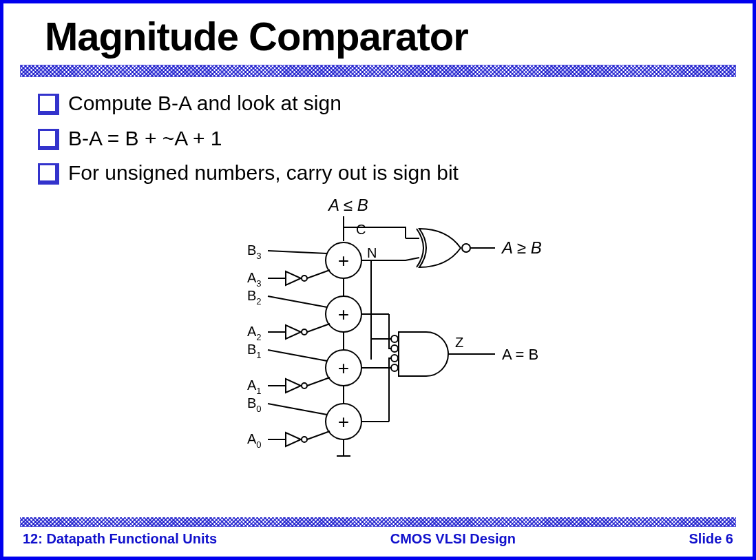 The image size is (756, 560). What do you see at coordinates (259, 409) in the screenshot?
I see `label-b0-sub: 0` at bounding box center [259, 409].